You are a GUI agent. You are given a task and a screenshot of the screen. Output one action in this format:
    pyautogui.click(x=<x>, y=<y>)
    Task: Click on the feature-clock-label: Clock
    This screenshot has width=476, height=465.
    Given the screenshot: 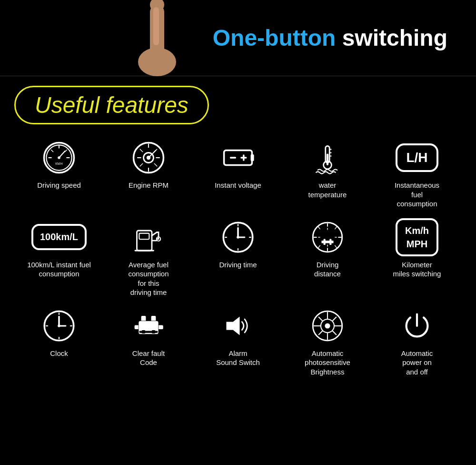 What is the action you would take?
    pyautogui.click(x=59, y=354)
    